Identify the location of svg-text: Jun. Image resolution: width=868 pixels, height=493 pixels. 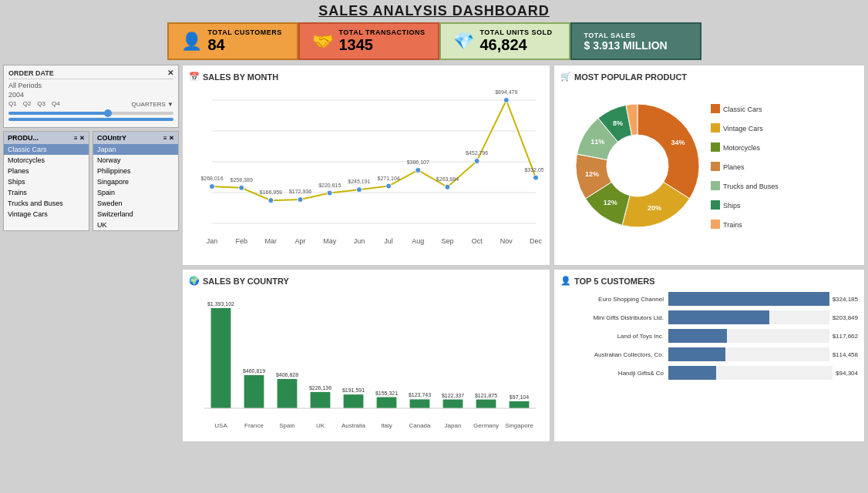
(359, 241).